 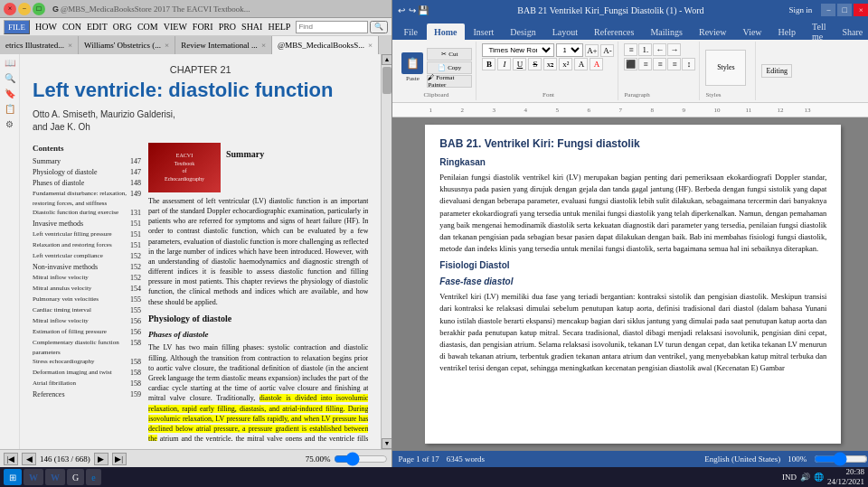 What do you see at coordinates (387, 60) in the screenshot?
I see `scroll-up: ▲` at bounding box center [387, 60].